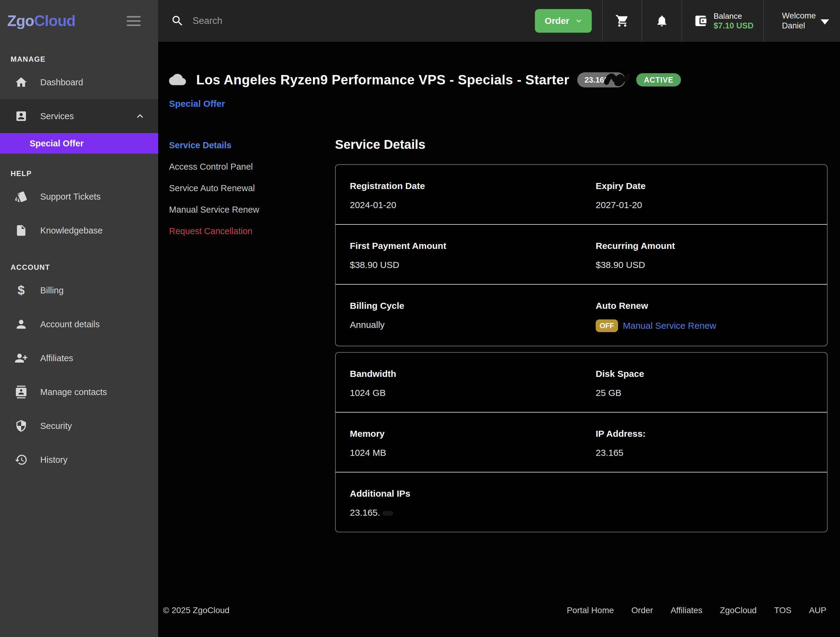 This screenshot has height=637, width=840. Describe the element at coordinates (21, 230) in the screenshot. I see `file-icon` at that location.